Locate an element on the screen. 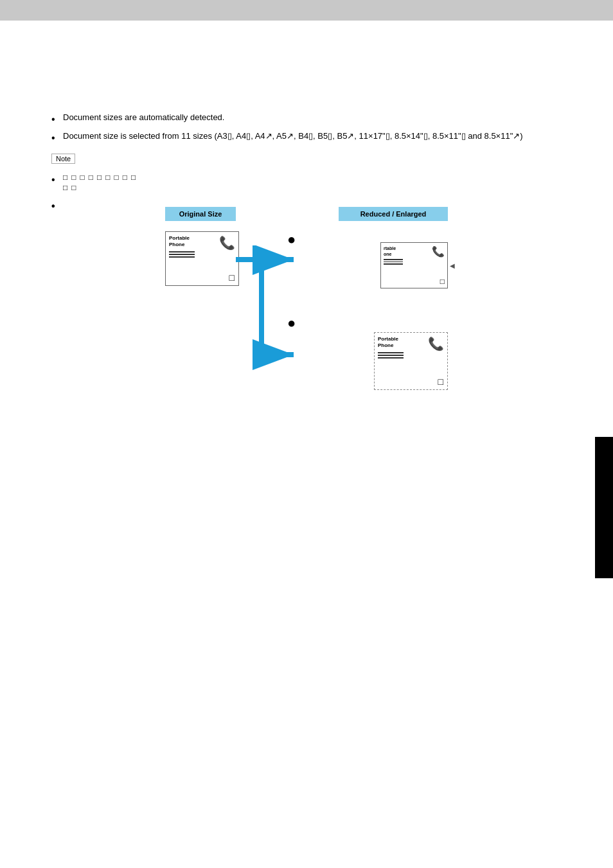 The image size is (613, 868). small-left-arrow: ◀ is located at coordinates (452, 266).